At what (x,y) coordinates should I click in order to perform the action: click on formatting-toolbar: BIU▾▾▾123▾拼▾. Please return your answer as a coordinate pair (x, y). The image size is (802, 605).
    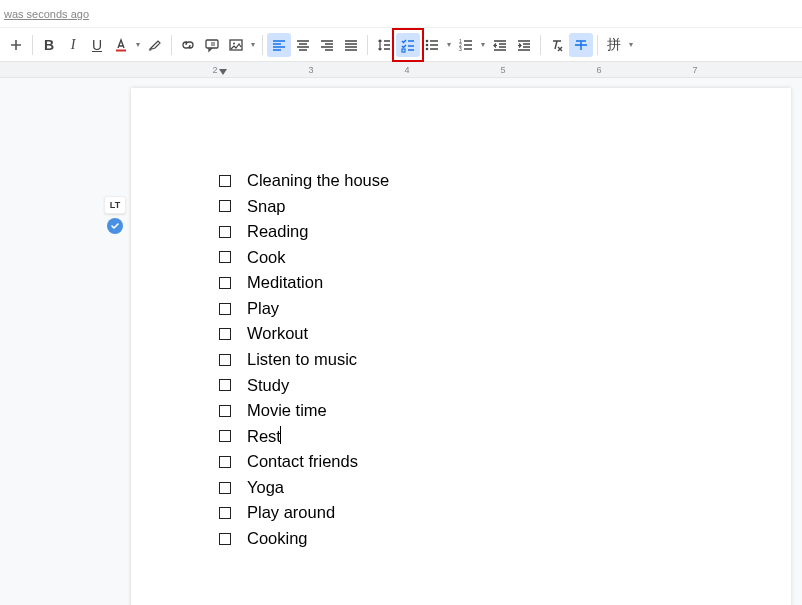
    Looking at the image, I should click on (401, 45).